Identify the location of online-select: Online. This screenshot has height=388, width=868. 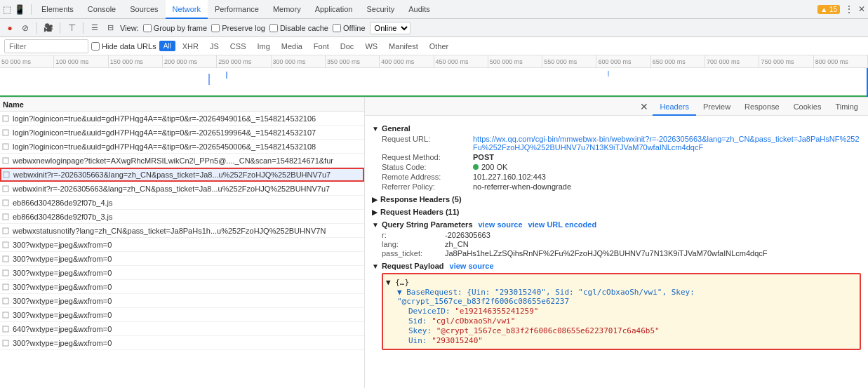
(390, 28).